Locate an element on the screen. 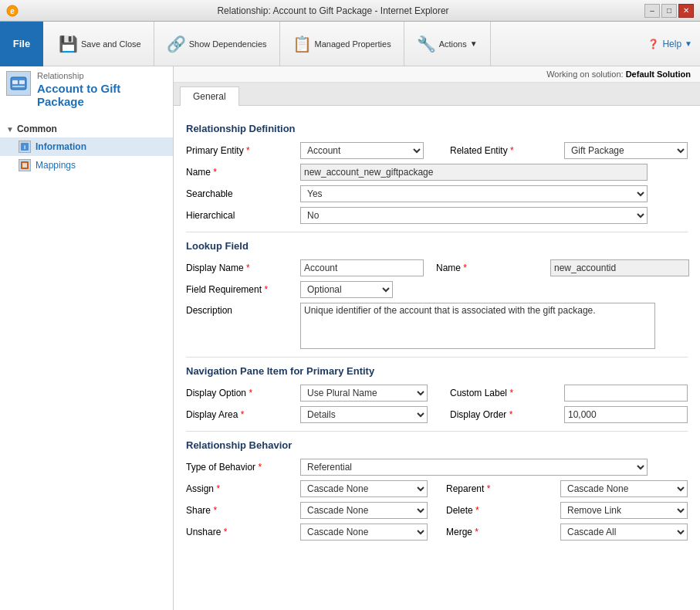 The height and width of the screenshot is (610, 700). lookup-field-header: Lookup Field is located at coordinates (437, 247).